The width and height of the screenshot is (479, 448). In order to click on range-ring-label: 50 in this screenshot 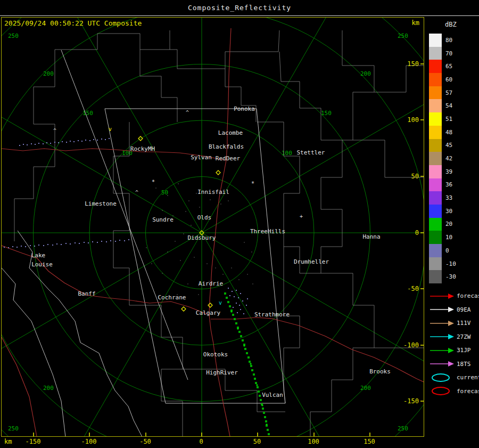, I will do `click(165, 193)`.